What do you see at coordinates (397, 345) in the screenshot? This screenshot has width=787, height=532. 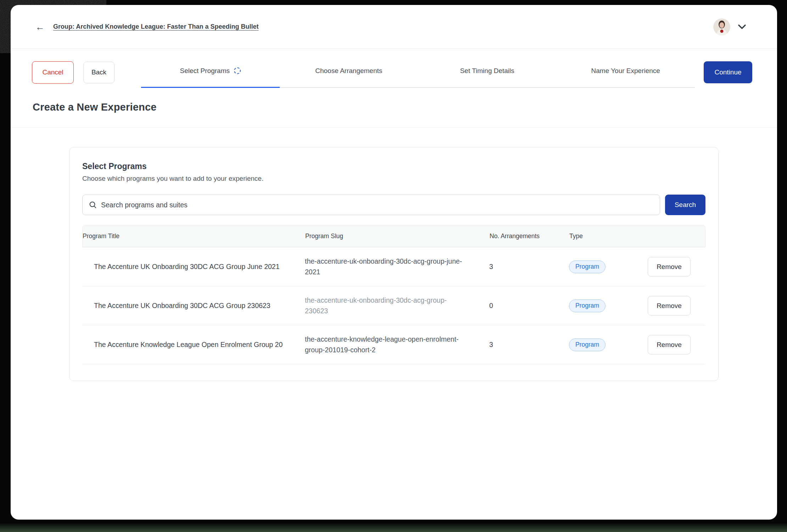 I see `program-slug: the-accenture-knowledge-league-open-enro…` at bounding box center [397, 345].